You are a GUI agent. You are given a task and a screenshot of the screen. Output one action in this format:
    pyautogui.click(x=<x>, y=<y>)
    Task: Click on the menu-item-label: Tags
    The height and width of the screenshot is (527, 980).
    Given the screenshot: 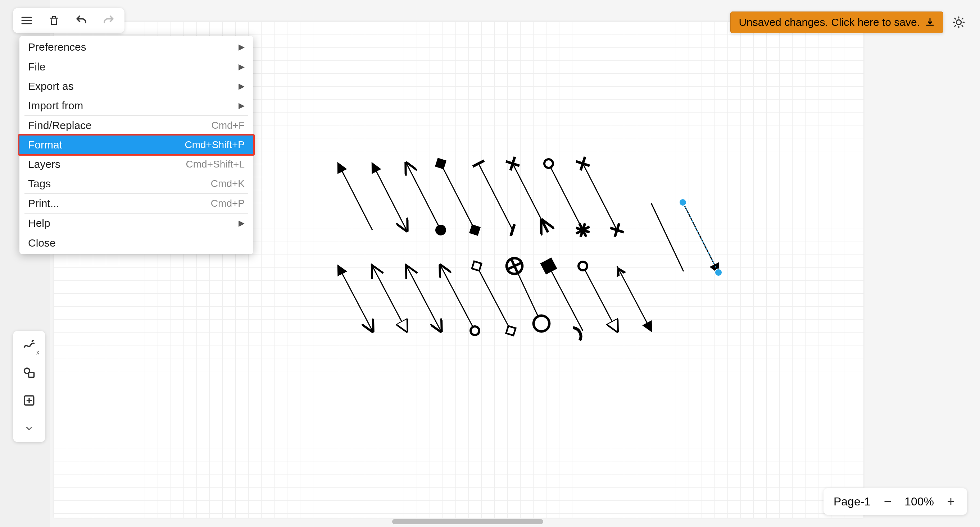 What is the action you would take?
    pyautogui.click(x=40, y=184)
    